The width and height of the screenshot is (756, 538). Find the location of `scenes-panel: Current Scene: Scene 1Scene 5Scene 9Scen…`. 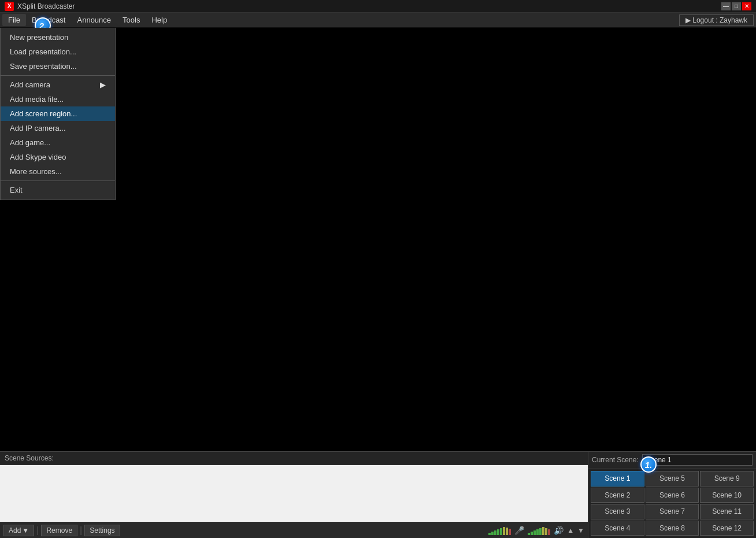

scenes-panel: Current Scene: Scene 1Scene 5Scene 9Scen… is located at coordinates (672, 495).